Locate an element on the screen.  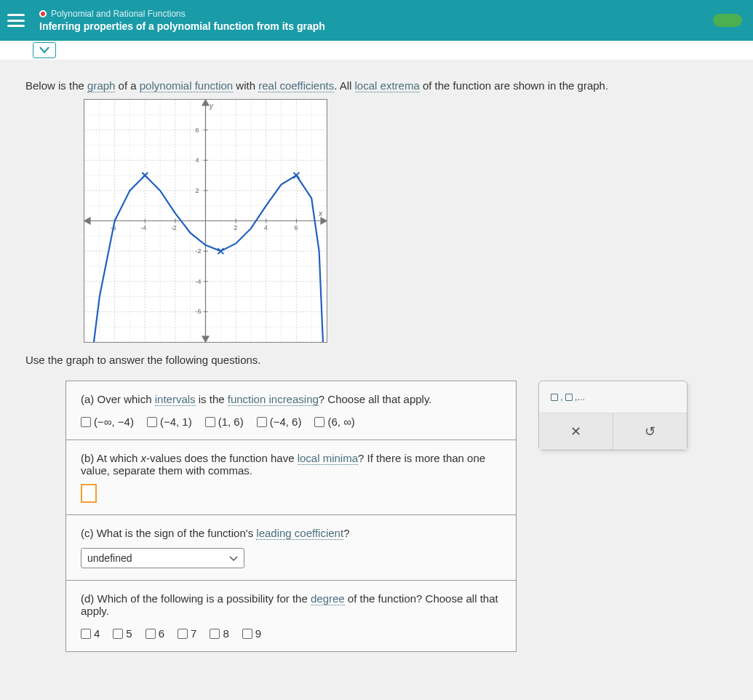
term-polynomial-function: polynomial function is located at coordinates (186, 86).